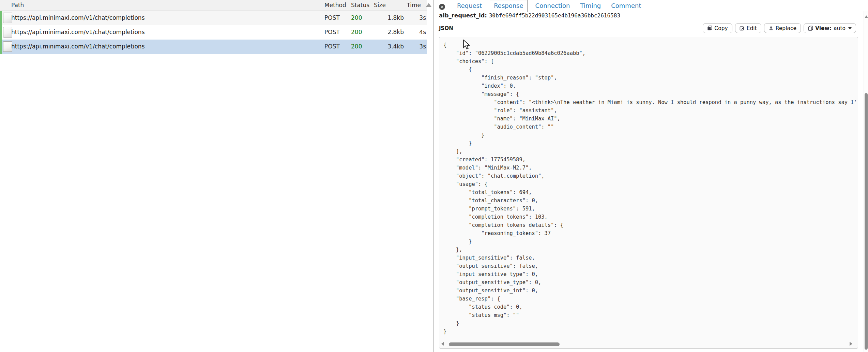 The height and width of the screenshot is (352, 868). I want to click on view-mode-value: auto, so click(840, 28).